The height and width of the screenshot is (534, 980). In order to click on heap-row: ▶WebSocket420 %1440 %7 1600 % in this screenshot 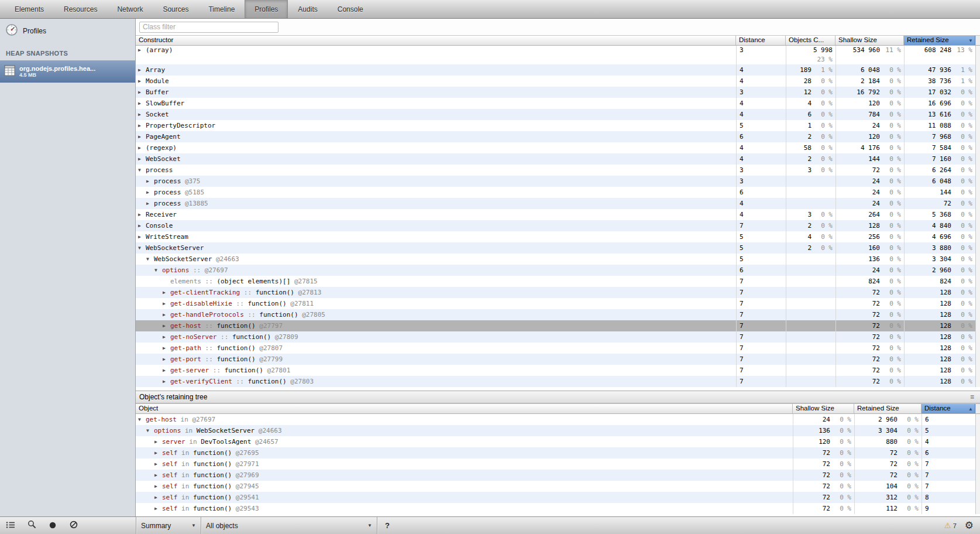, I will do `click(558, 159)`.